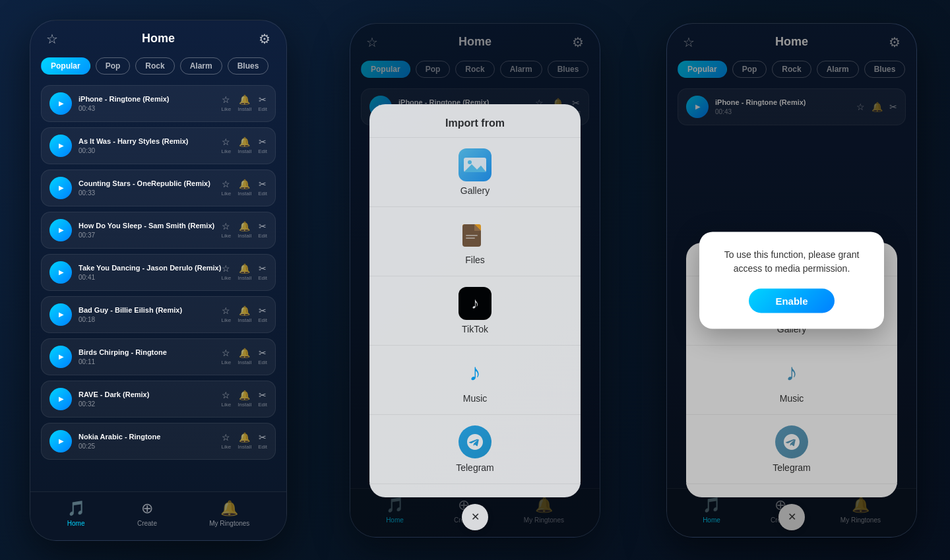 The image size is (950, 560). Describe the element at coordinates (475, 373) in the screenshot. I see `music-note-icon: ♪` at that location.